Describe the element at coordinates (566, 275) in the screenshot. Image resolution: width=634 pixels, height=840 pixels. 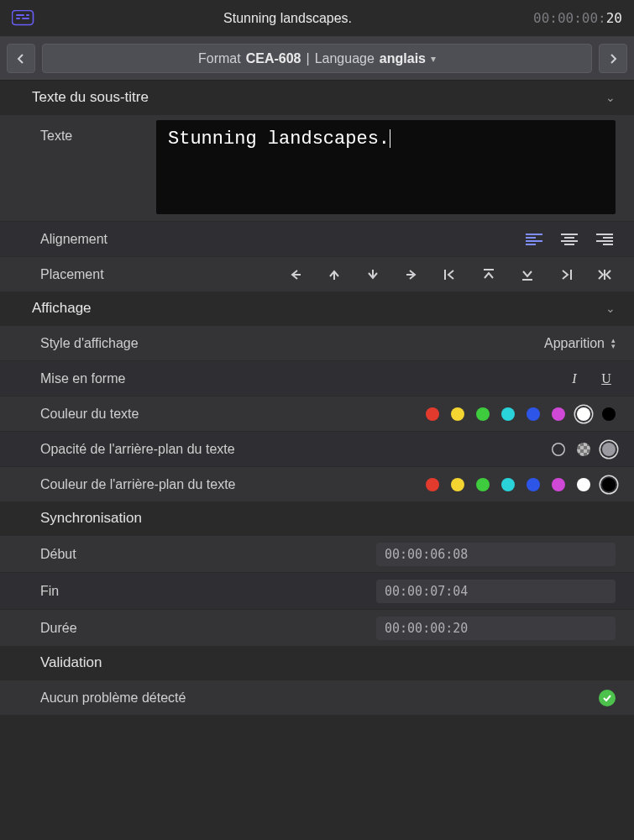
I see `snap-right-button` at that location.